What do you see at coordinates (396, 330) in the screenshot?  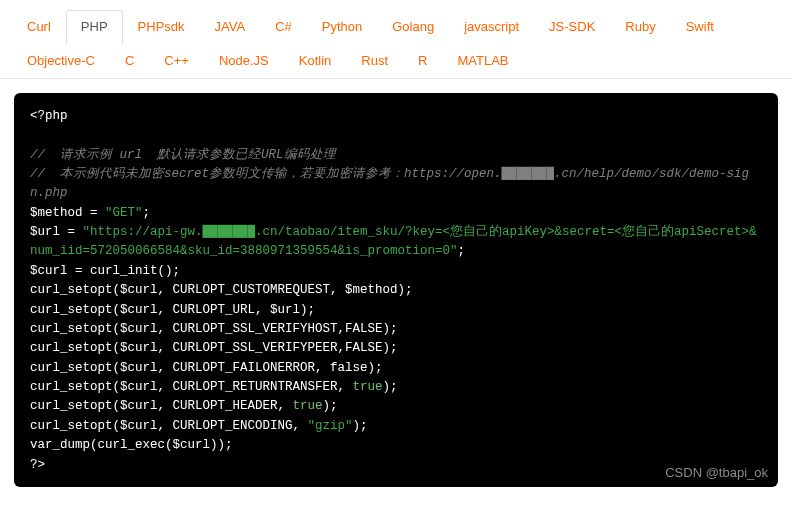 I see `code-line: curl_setopt($curl, CURLOPT_SSL_VERIFYHOS…` at bounding box center [396, 330].